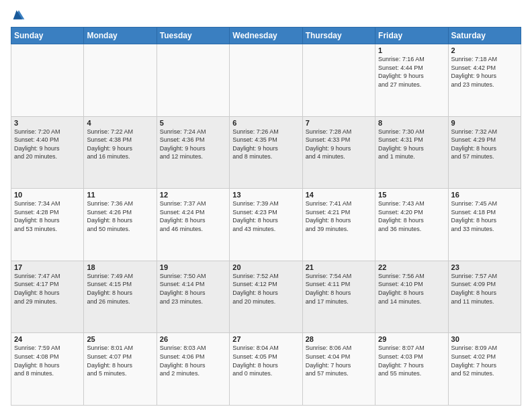 The width and height of the screenshot is (532, 411). I want to click on day-number: 12, so click(193, 195).